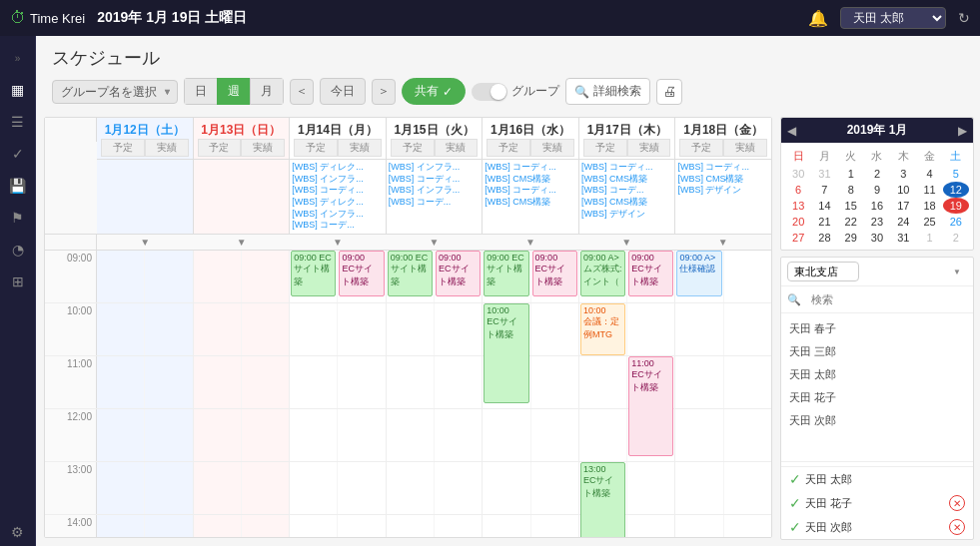  Describe the element at coordinates (18, 154) in the screenshot. I see `sidebar-check-icon: ✓` at that location.